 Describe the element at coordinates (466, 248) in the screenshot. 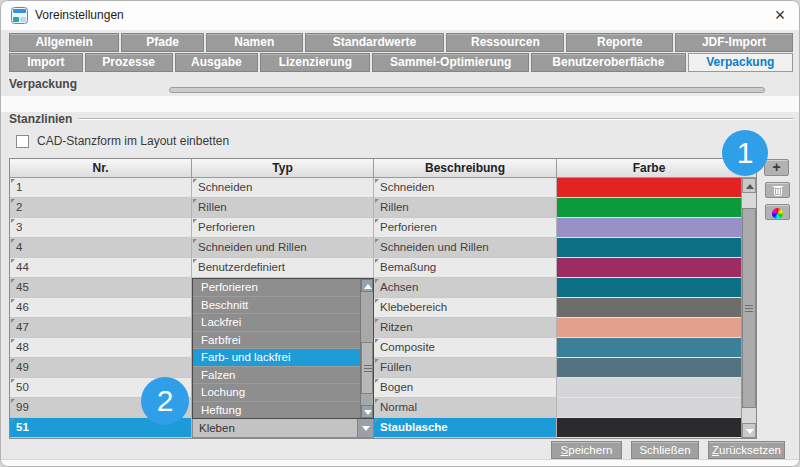

I see `cell-beschreibung: Schneiden und Rillen` at that location.